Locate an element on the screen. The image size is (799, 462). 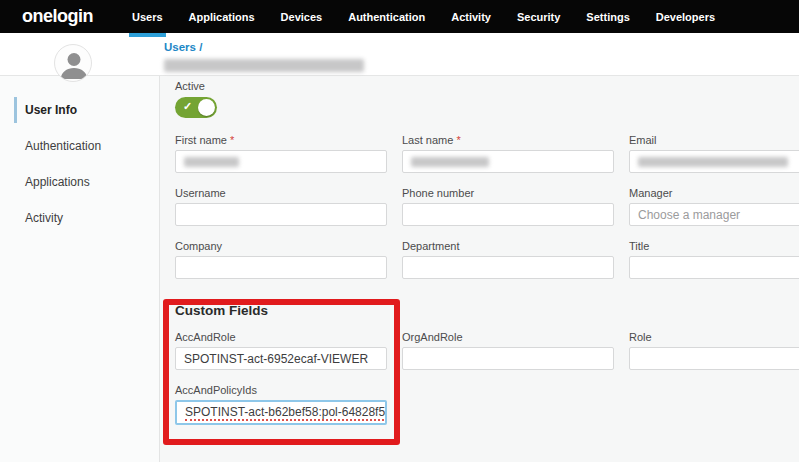
nav-item-devices: Devices is located at coordinates (302, 16).